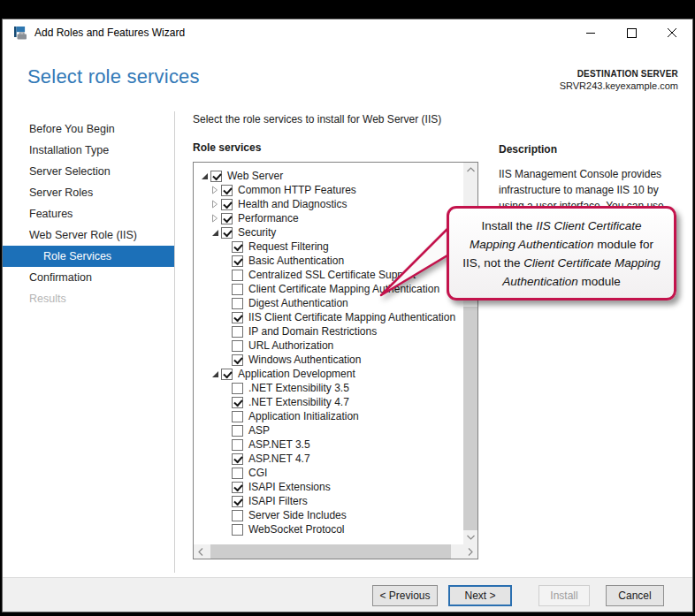  I want to click on horizontal-scrollbar, so click(336, 551).